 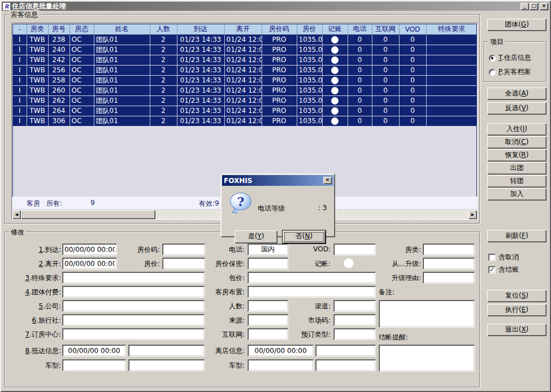 I want to click on scroll-right-icon: ▶, so click(x=472, y=215).